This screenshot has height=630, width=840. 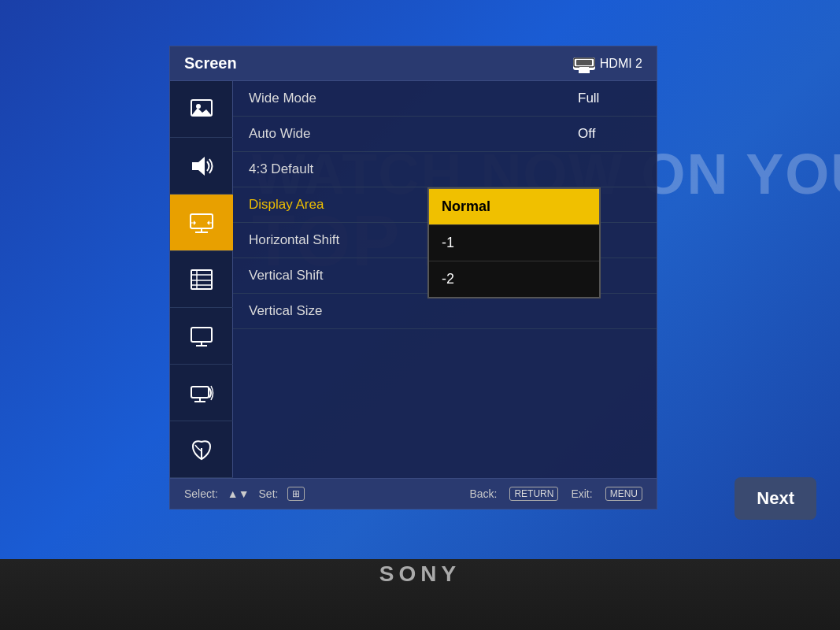 What do you see at coordinates (279, 134) in the screenshot?
I see `auto-wide-label: Auto Wide` at bounding box center [279, 134].